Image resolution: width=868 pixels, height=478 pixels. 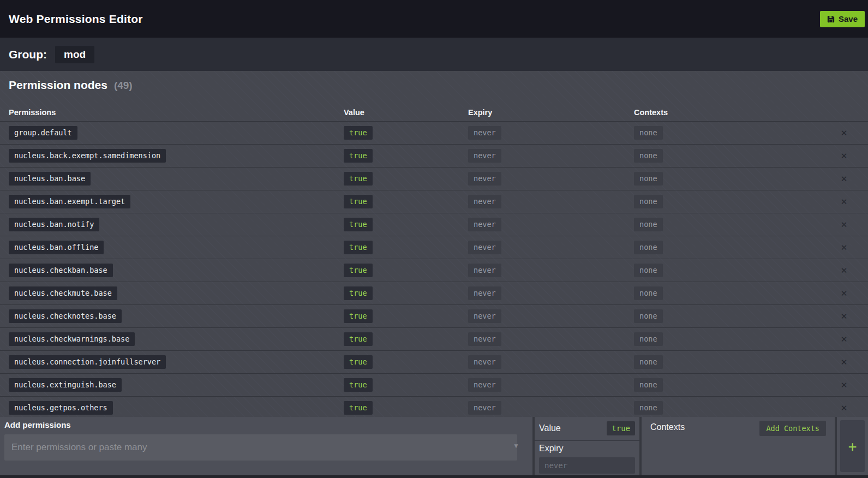 What do you see at coordinates (587, 458) in the screenshot?
I see `expiry-row: Expiry` at bounding box center [587, 458].